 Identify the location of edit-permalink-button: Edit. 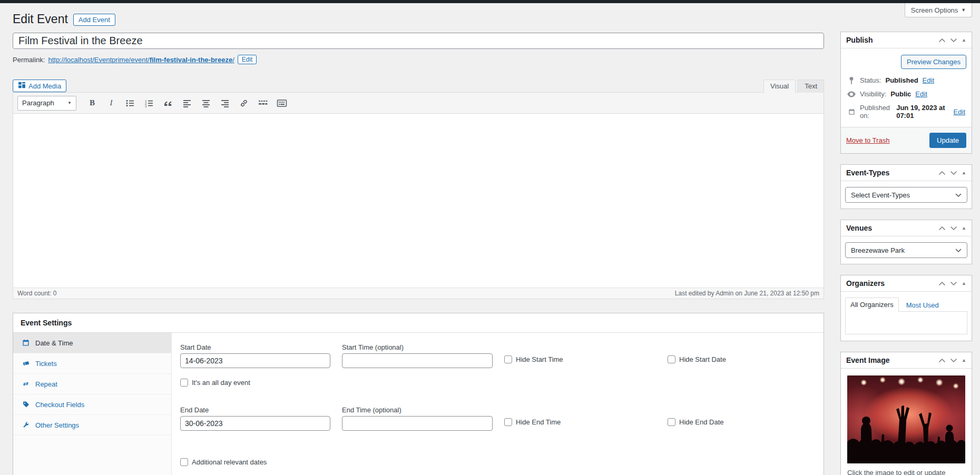
(248, 60).